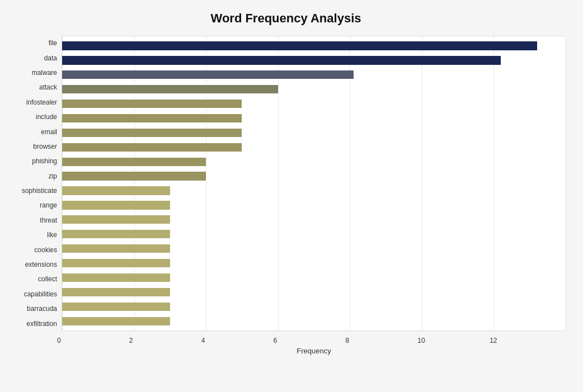 This screenshot has width=583, height=392. Describe the element at coordinates (131, 341) in the screenshot. I see `x-tick-label: 2` at that location.